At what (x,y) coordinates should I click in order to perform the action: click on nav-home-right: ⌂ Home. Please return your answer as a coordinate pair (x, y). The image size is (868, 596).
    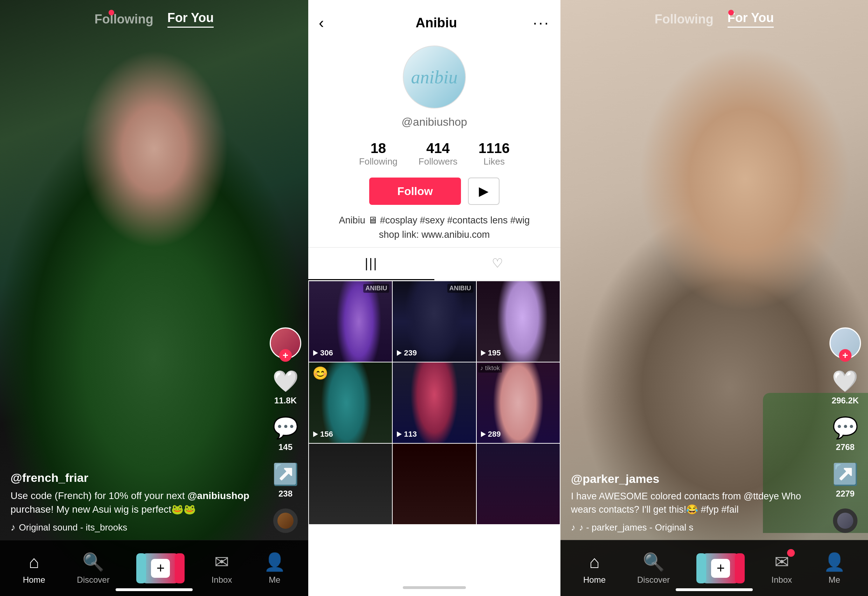
    Looking at the image, I should click on (595, 568).